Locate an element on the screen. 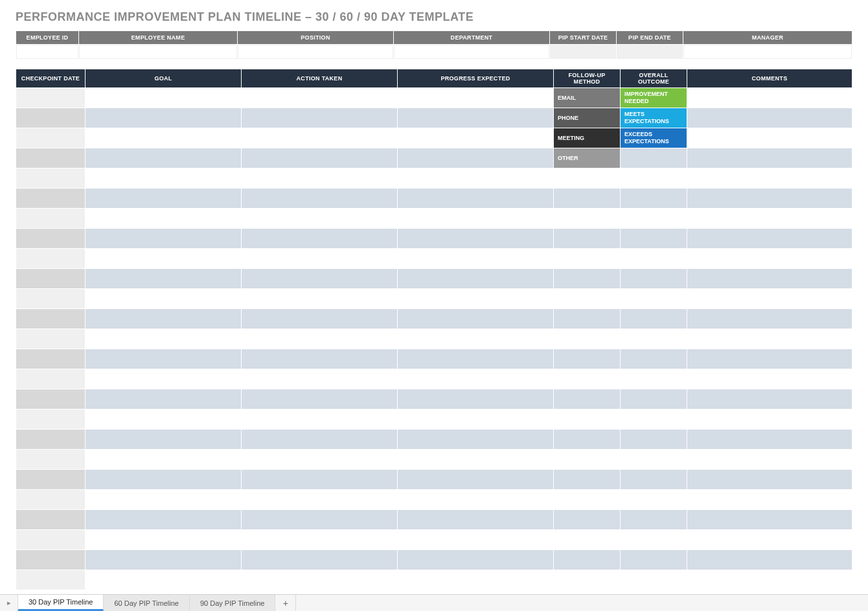 This screenshot has width=868, height=611. tab-30-day: 30 Day PIP Timeline is located at coordinates (61, 603).